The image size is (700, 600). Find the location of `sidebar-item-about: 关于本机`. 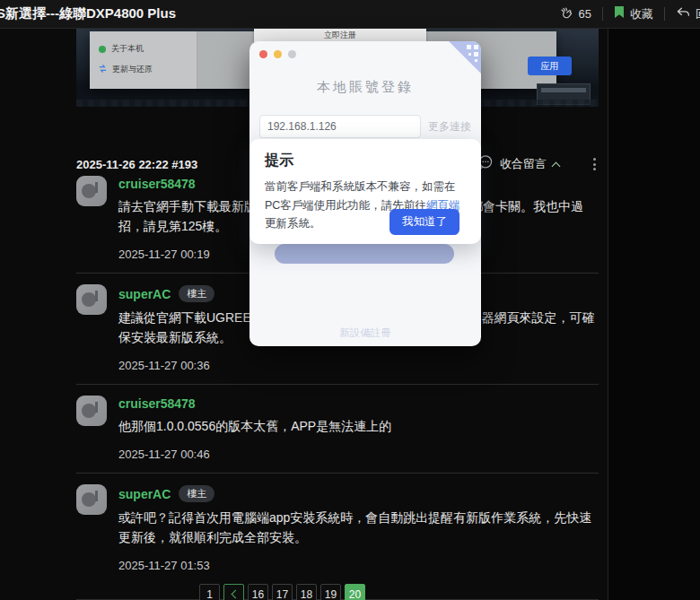

sidebar-item-about: 关于本机 is located at coordinates (144, 48).